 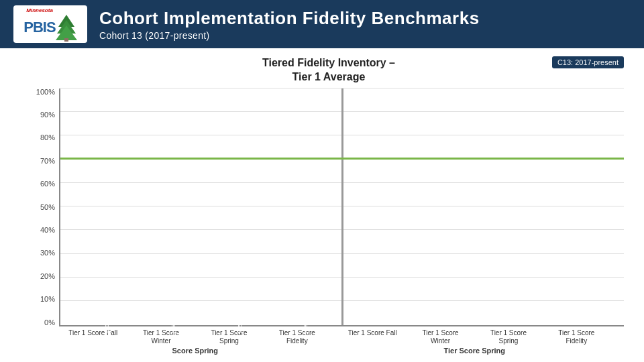 What do you see at coordinates (107, 319) in the screenshot?
I see `cell-ref-fall-1: [CELLREF]` at bounding box center [107, 319].